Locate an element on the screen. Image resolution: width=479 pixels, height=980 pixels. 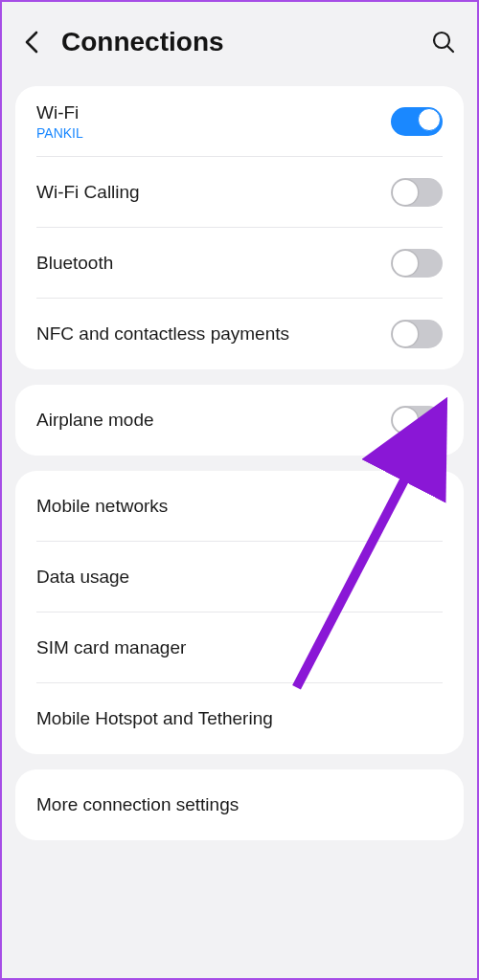
row-label: Wi-Fi is located at coordinates (59, 113).